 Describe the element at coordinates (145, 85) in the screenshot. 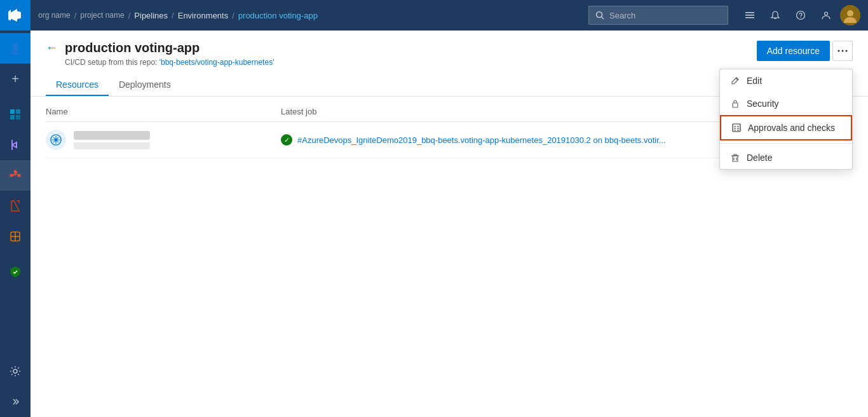

I see `tab-deployments: Deployments` at that location.